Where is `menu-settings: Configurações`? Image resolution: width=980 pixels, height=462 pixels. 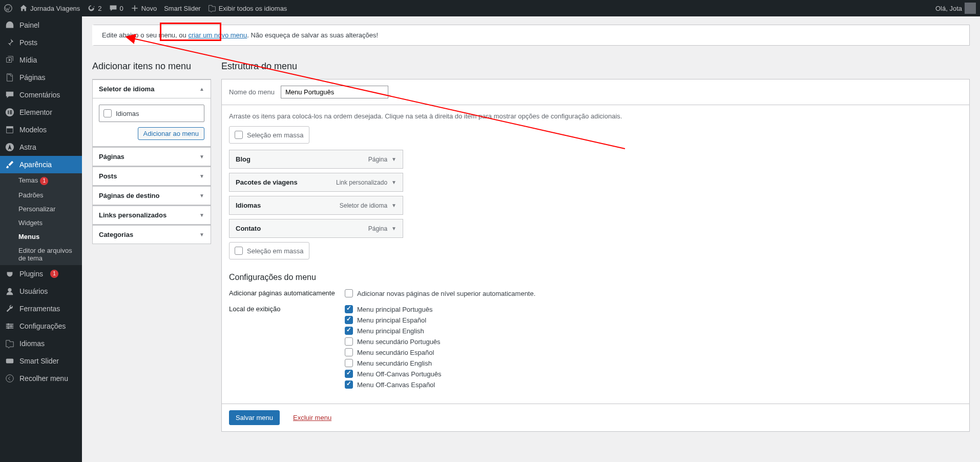
menu-settings: Configurações is located at coordinates (41, 326).